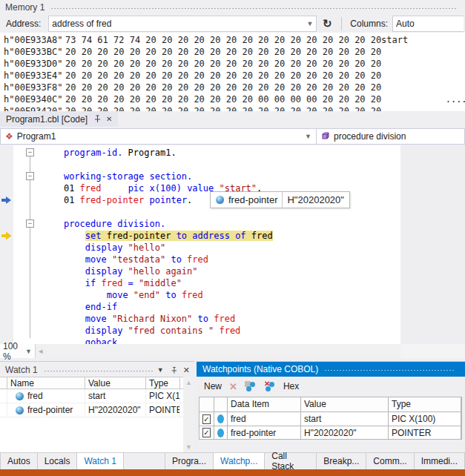 Image resolution: width=465 pixels, height=476 pixels. Describe the element at coordinates (291, 461) in the screenshot. I see `tab-call-stack: Call Stack` at that location.